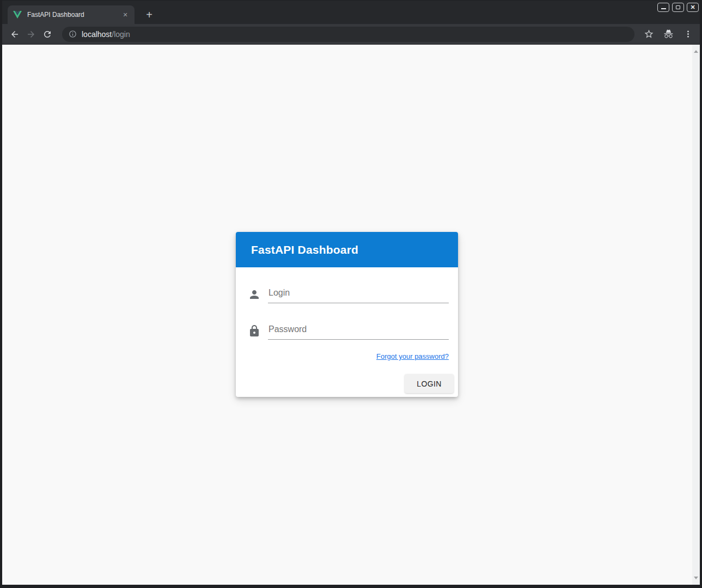  I want to click on forgot-password-row: Forgot your password?, so click(342, 356).